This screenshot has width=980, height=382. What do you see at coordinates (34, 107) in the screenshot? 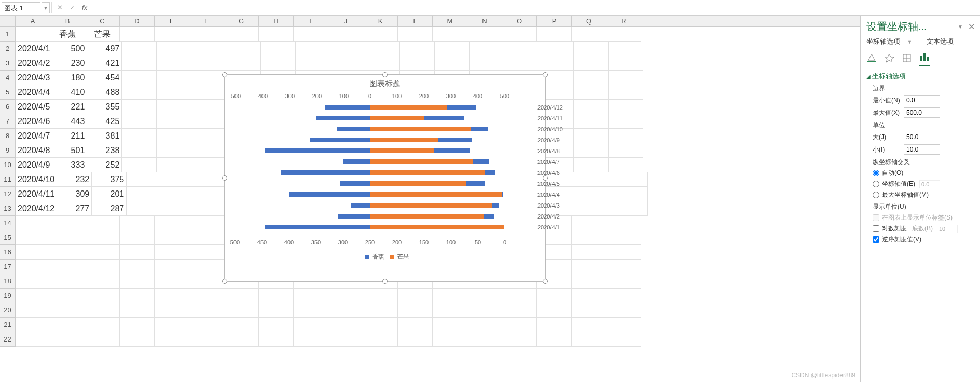
I see `cell: 2020/4/5` at bounding box center [34, 107].